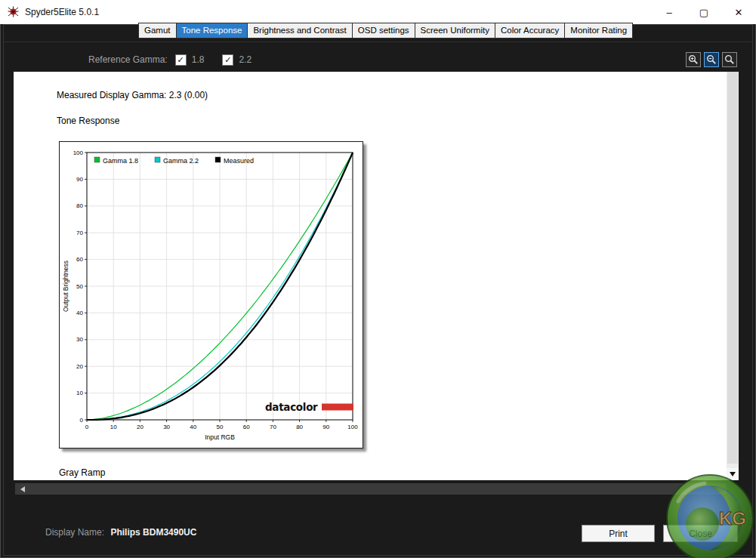  I want to click on tab-monitor-rating: Monitor Rating, so click(599, 30).